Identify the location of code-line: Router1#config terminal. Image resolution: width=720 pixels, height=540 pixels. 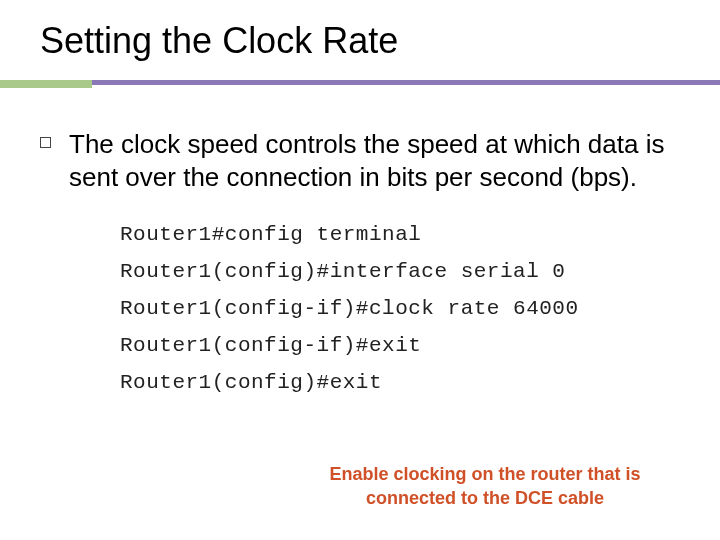
(400, 234).